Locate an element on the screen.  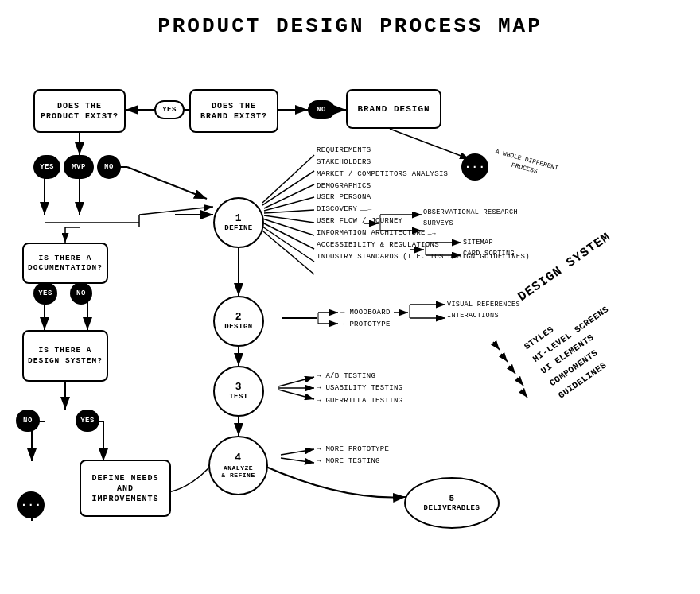
infoarch-item-1: SITEMAP is located at coordinates (488, 243).